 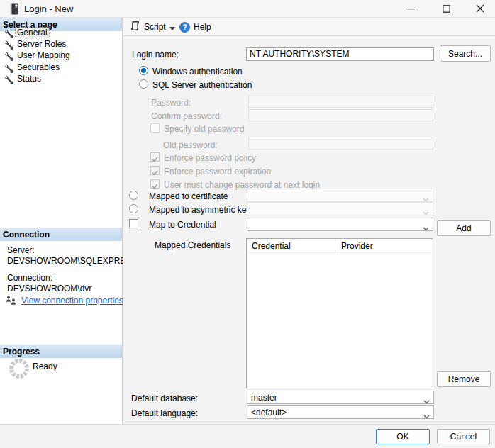 What do you see at coordinates (171, 103) in the screenshot?
I see `password-label: Password:` at bounding box center [171, 103].